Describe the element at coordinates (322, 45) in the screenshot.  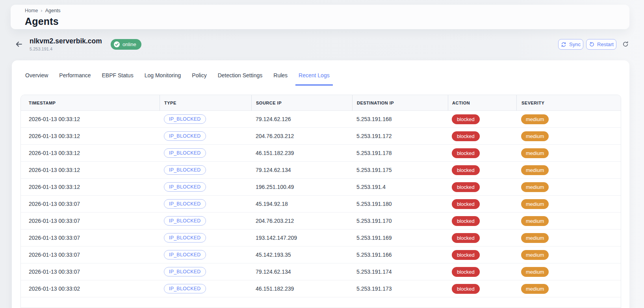
I see `agent-header-bar: nlkvm2.serverbik.com 5.253.191.4 online …` at that location.